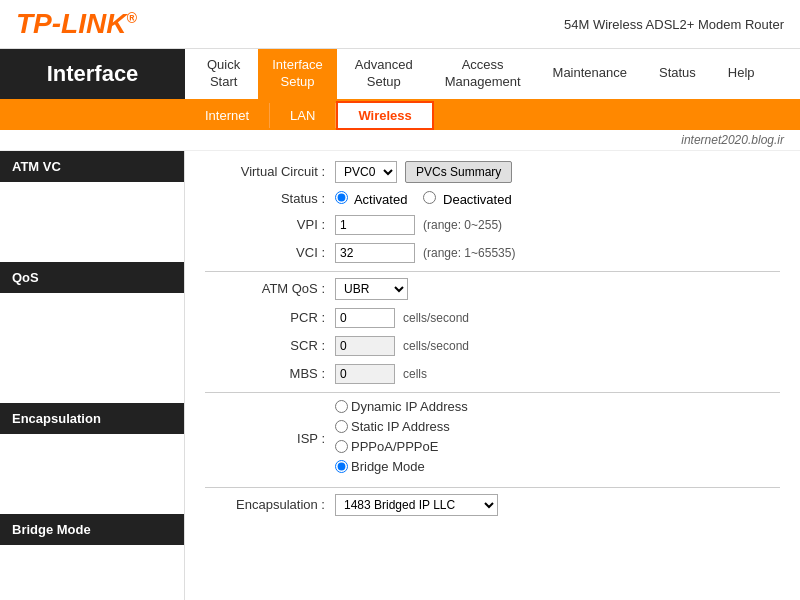 The image size is (800, 600). I want to click on logo: TP-LINK®, so click(76, 24).